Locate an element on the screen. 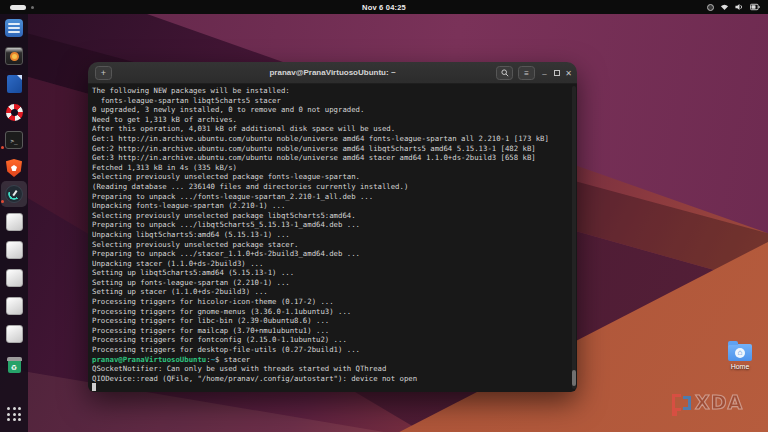 This screenshot has height=432, width=768. terminal-line: Preparing to unpack .../libqt5charts5_5.… is located at coordinates (332, 225).